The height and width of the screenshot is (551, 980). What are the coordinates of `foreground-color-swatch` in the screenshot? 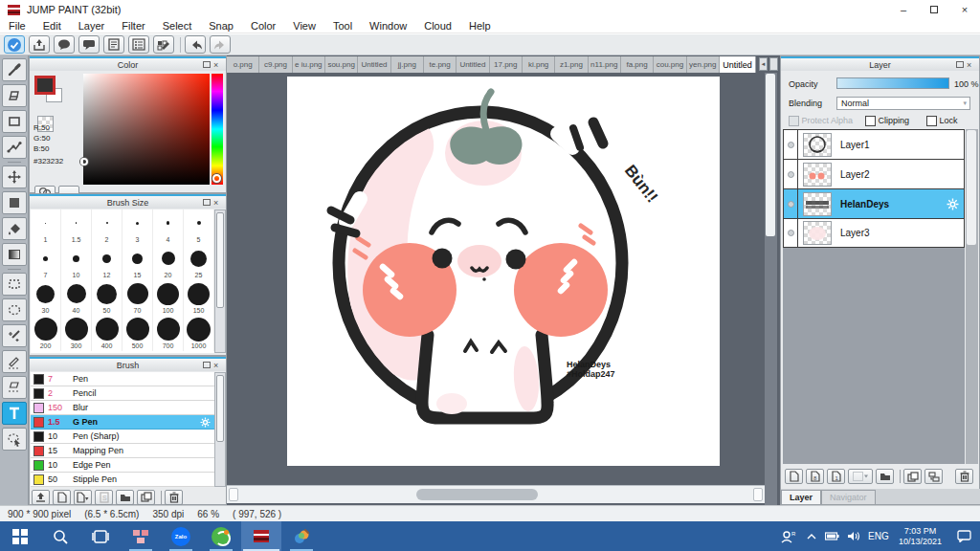 It's located at (45, 85).